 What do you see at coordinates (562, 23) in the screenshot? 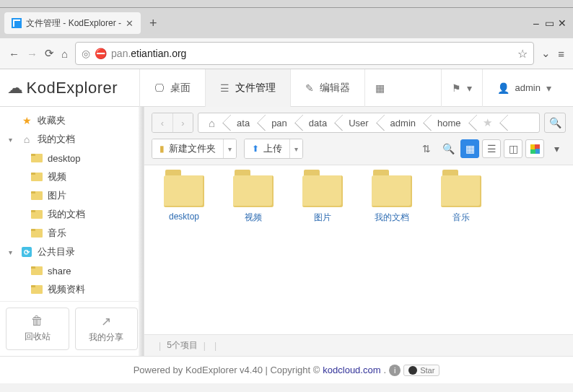
I see `window-close-icon: ✕` at bounding box center [562, 23].